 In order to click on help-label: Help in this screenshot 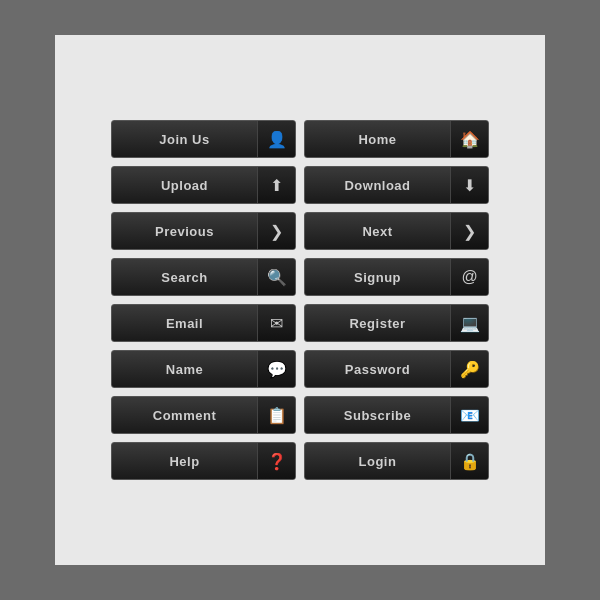, I will do `click(184, 462)`.